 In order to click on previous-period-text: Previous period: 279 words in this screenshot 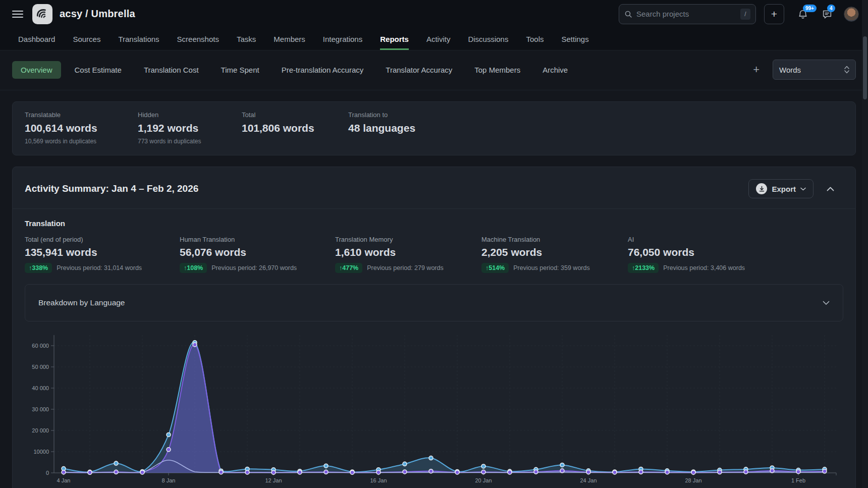, I will do `click(405, 268)`.